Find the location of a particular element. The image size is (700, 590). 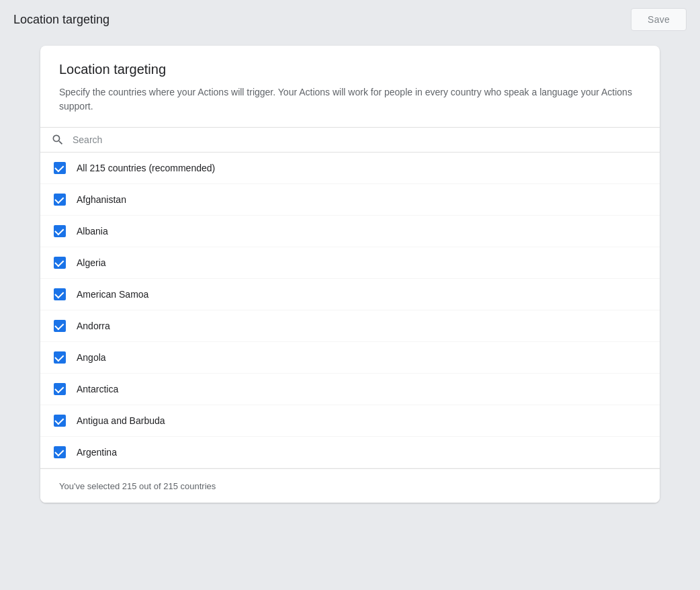

country-name: All 215 countries (recommended) is located at coordinates (146, 168).